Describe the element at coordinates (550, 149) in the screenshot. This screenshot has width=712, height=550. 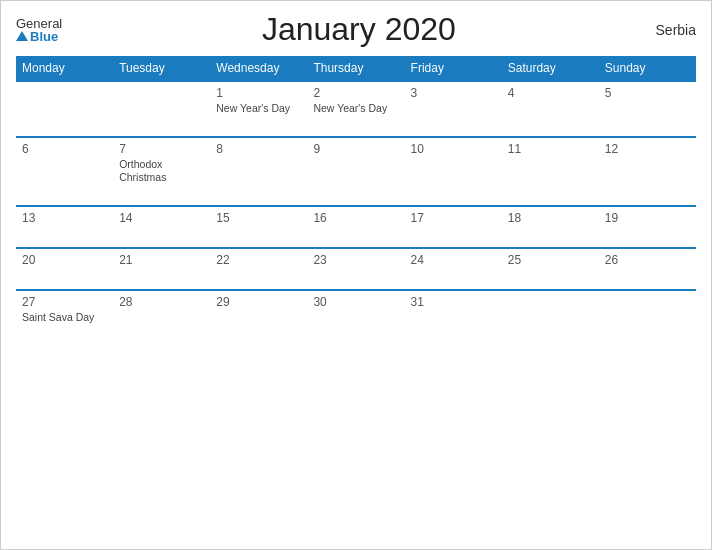
I see `day-number: 11` at that location.